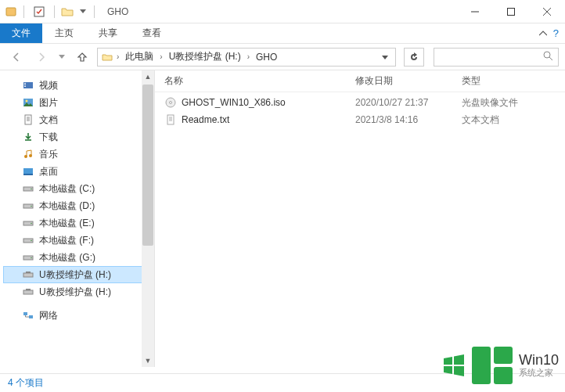  I want to click on sidebar-item-label: 本地磁盘 (C:), so click(67, 189).